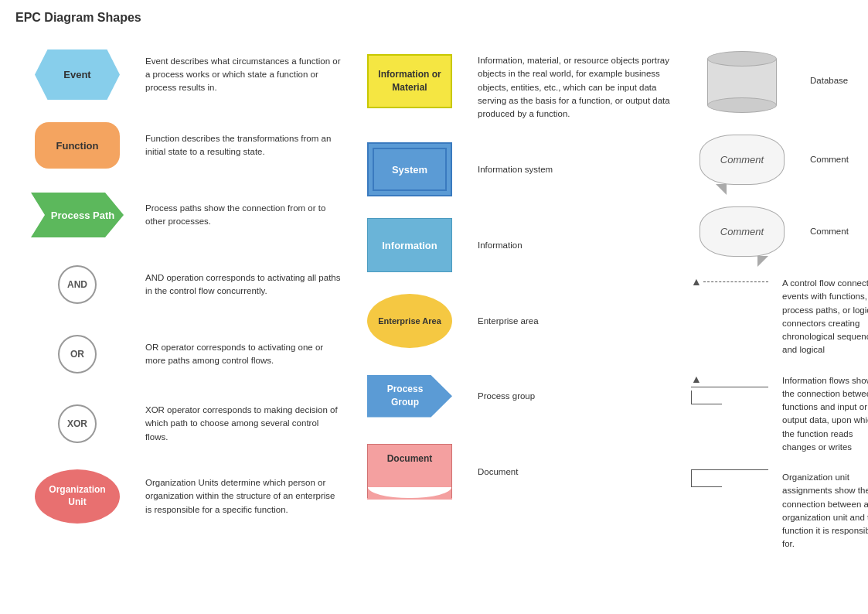  Describe the element at coordinates (182, 285) in the screenshot. I see `and-row: AND AND operation corresponds to activat…` at that location.